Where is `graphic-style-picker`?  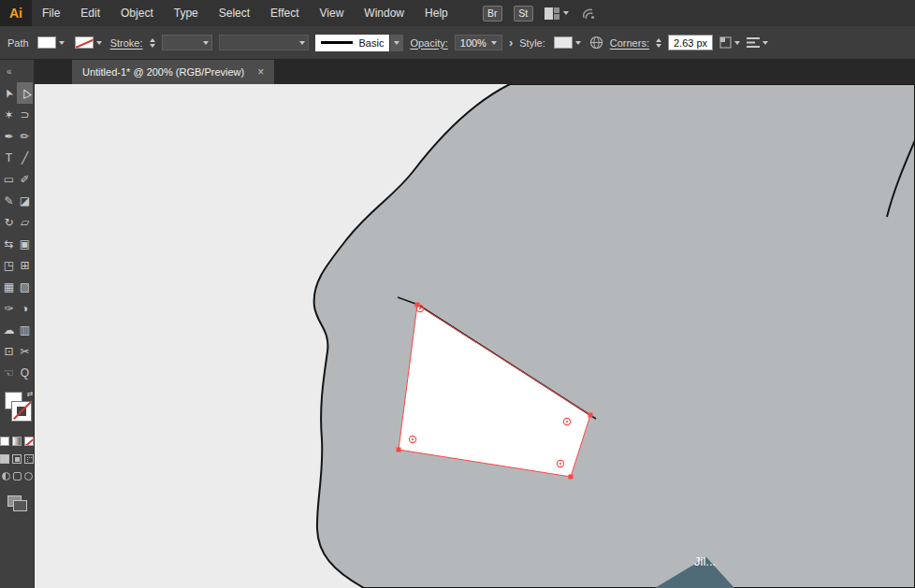
graphic-style-picker is located at coordinates (567, 43).